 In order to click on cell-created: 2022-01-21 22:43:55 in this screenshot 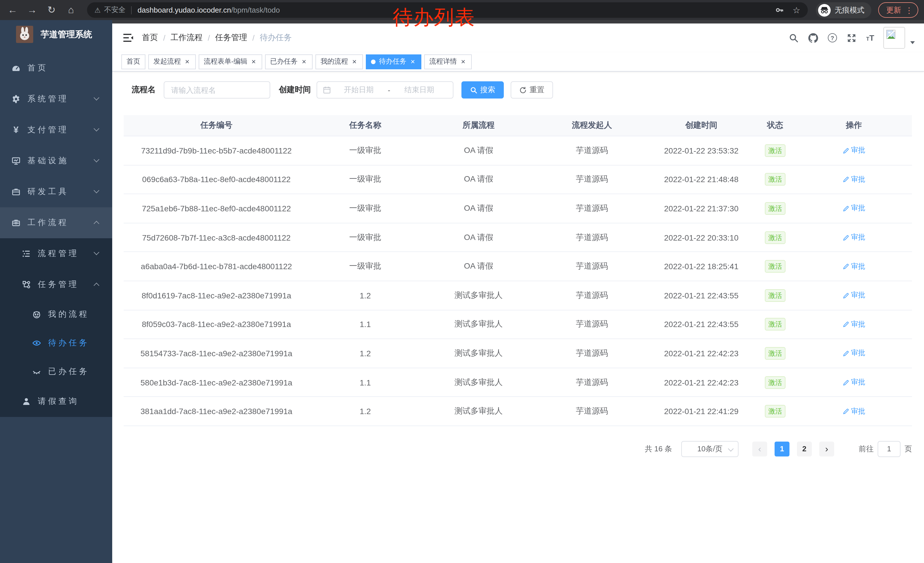, I will do `click(701, 324)`.